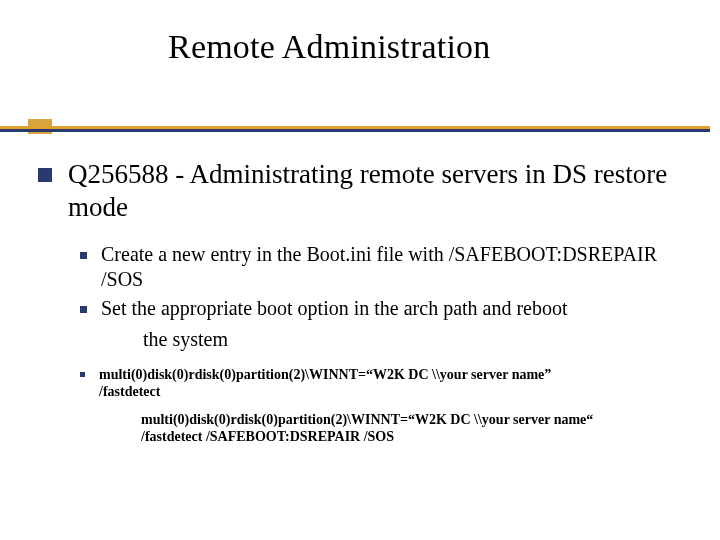  I want to click on code-line: /fastdetect, so click(325, 392).